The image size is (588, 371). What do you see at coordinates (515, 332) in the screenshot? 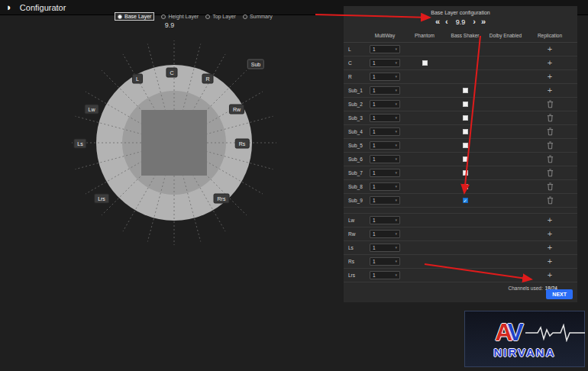
I see `logo-letter-v: V` at bounding box center [515, 332].